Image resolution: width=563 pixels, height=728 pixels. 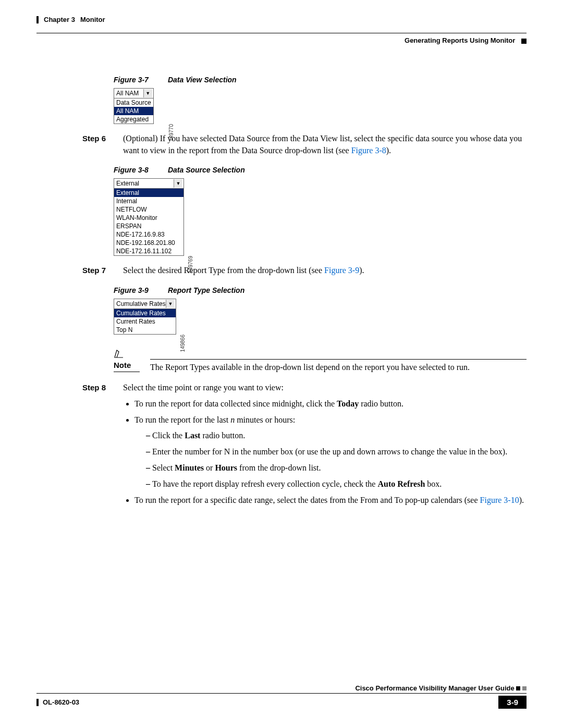 What do you see at coordinates (331, 404) in the screenshot?
I see `bullet-today: To run the report for data collected sin…` at bounding box center [331, 404].